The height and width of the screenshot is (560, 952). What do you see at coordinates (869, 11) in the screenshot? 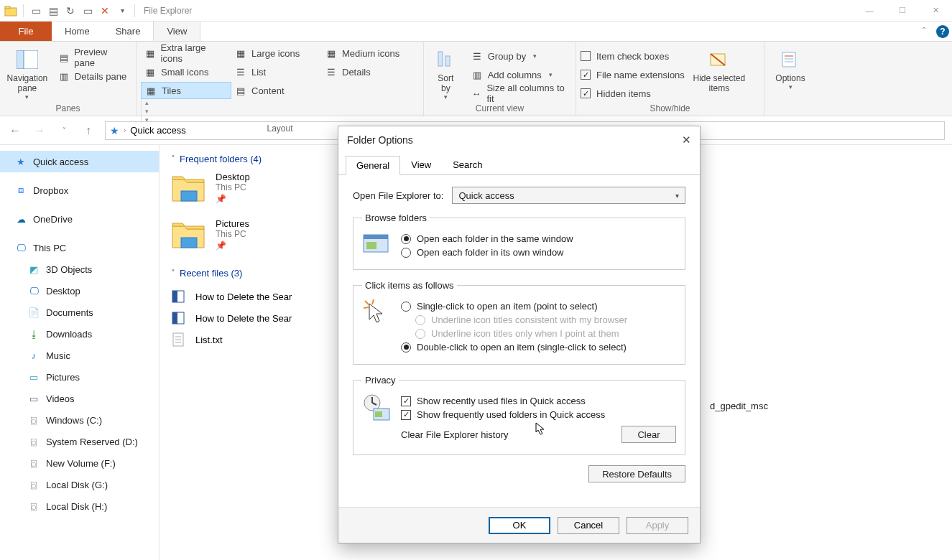
I see `minimize-button: —` at bounding box center [869, 11].